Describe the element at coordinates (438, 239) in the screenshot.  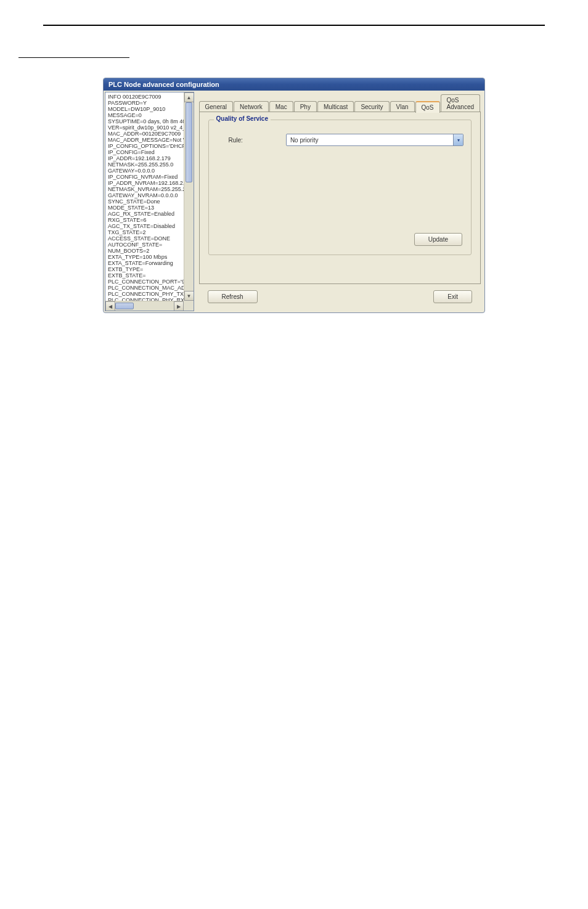
I see `update-button: Update` at that location.